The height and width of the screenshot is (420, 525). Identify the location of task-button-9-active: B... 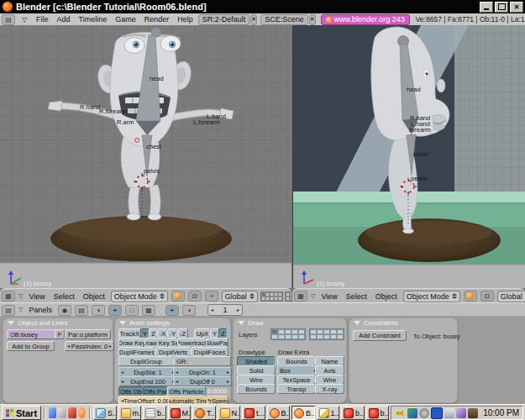
(303, 413).